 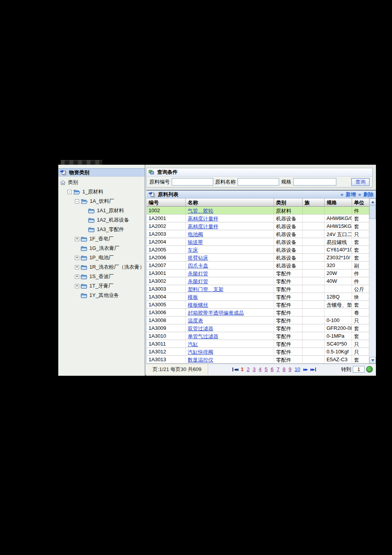 What do you see at coordinates (216, 313) in the screenshot?
I see `material-name-link: 封箱胶带半透明偏黄成品` at bounding box center [216, 313].